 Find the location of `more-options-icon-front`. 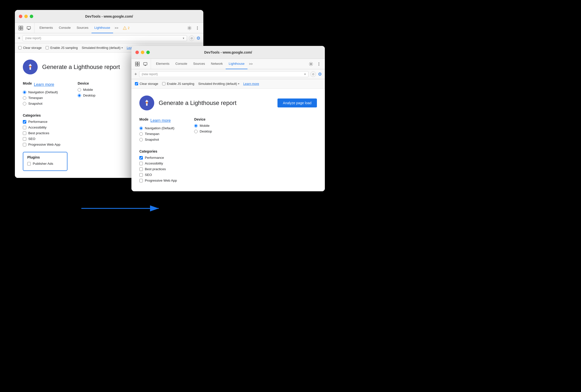

more-options-icon-front is located at coordinates (319, 64).